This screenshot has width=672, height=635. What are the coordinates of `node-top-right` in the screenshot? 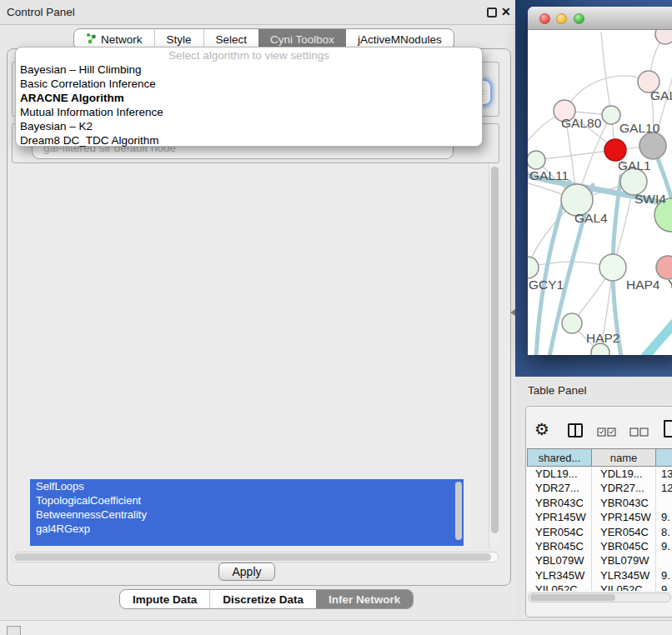 It's located at (664, 37).